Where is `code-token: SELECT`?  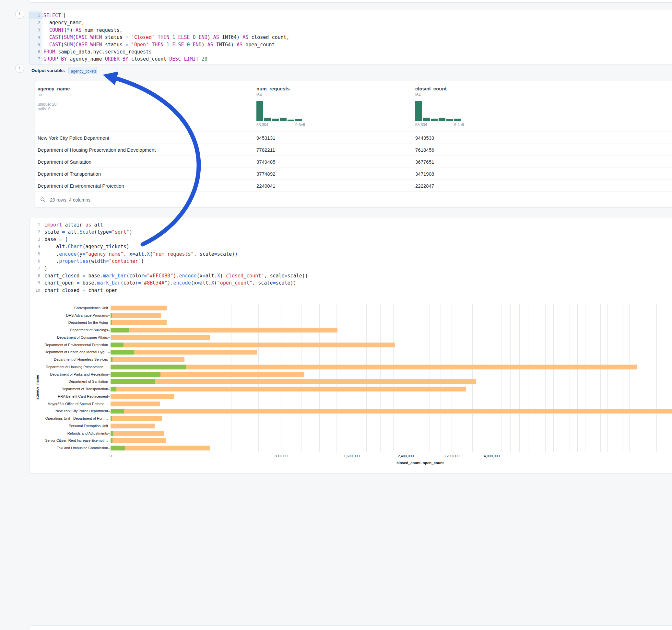 code-token: SELECT is located at coordinates (52, 16).